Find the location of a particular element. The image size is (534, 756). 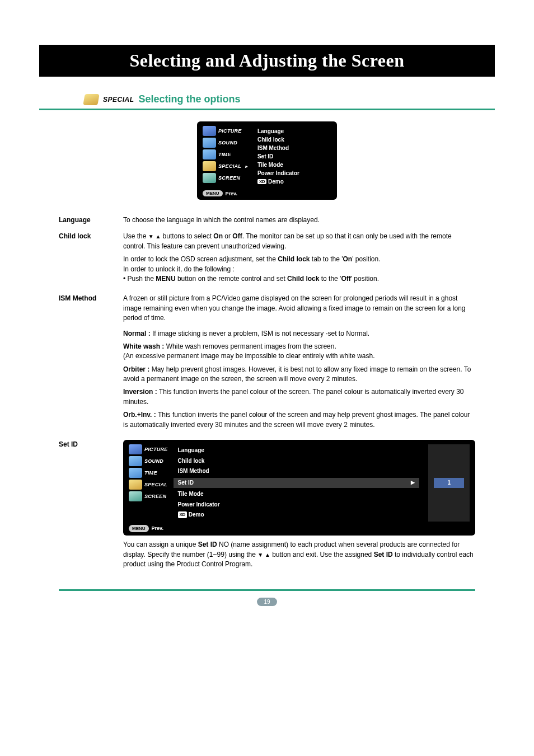

row-ism: ISM Method A frozen or still picture fro… is located at coordinates (267, 364).